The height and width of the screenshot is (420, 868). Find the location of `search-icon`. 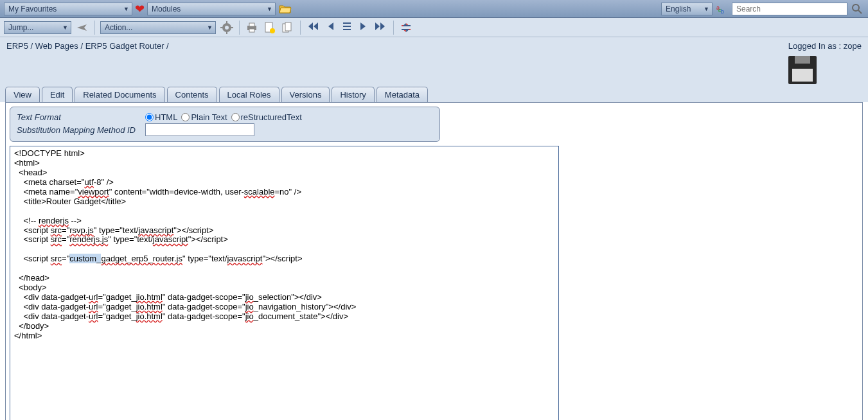

search-icon is located at coordinates (857, 9).